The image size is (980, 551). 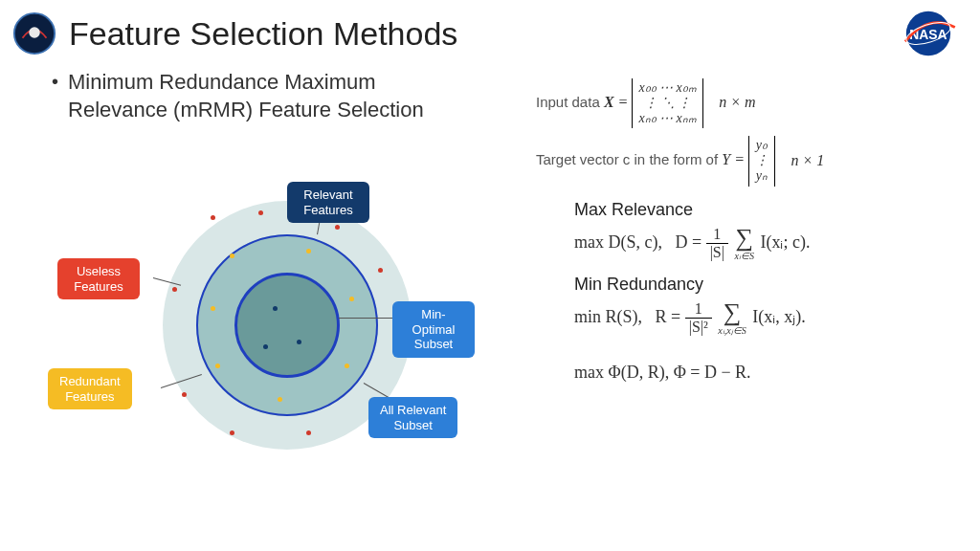 I want to click on min-redundancy-formula: min R(S), R = 1|S|² ∑xᵢ,xⱼ∈S I(xᵢ, xⱼ)., so click(x=766, y=318).